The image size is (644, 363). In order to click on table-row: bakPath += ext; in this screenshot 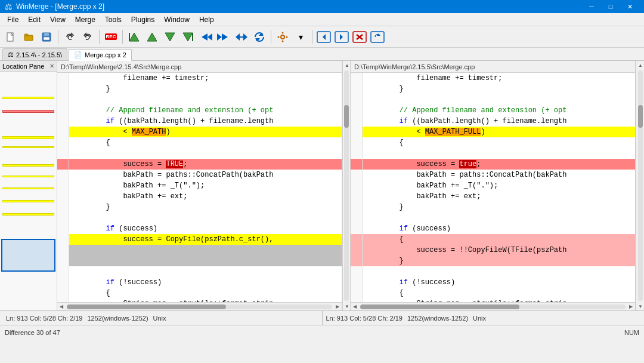, I will do `click(493, 196)`.